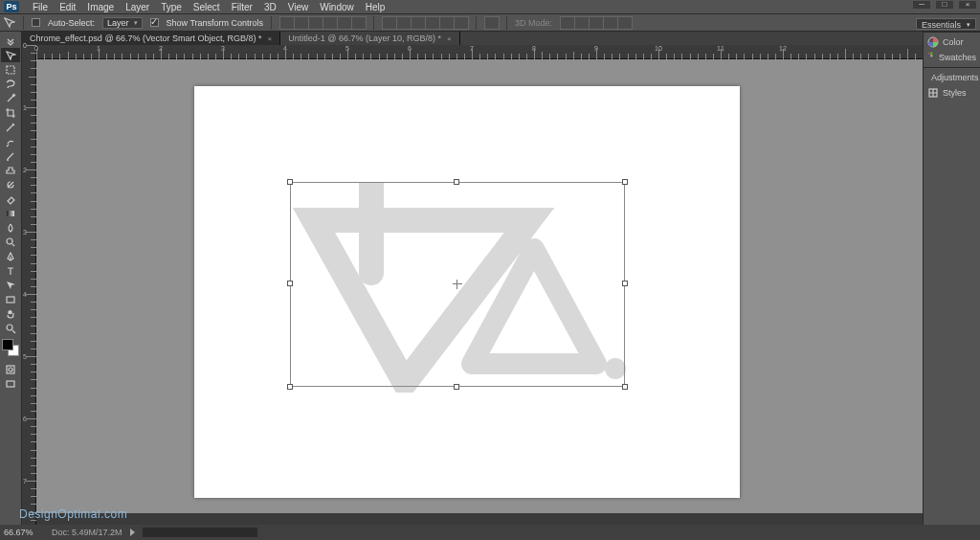 This screenshot has height=540, width=980. Describe the element at coordinates (11, 69) in the screenshot. I see `marquee-tool` at that location.